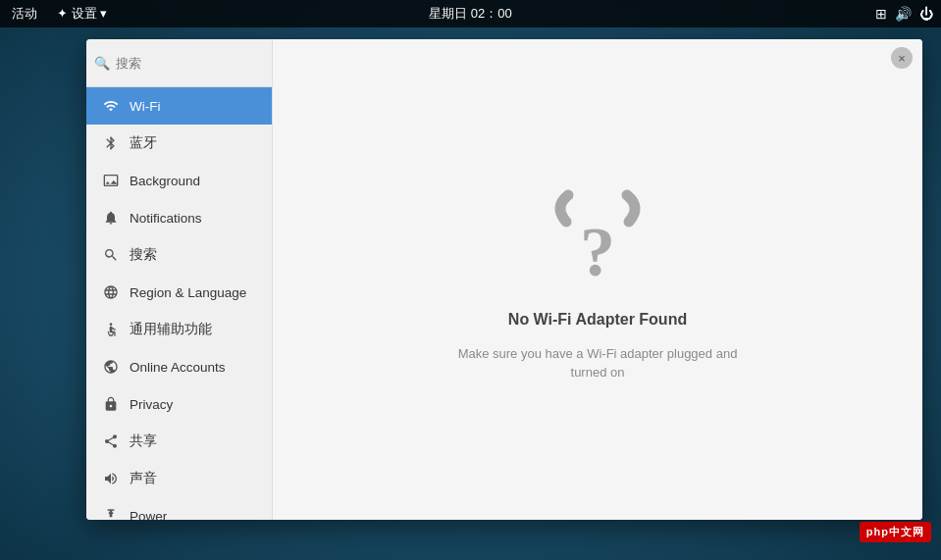 Image resolution: width=941 pixels, height=560 pixels. I want to click on region-icon, so click(111, 292).